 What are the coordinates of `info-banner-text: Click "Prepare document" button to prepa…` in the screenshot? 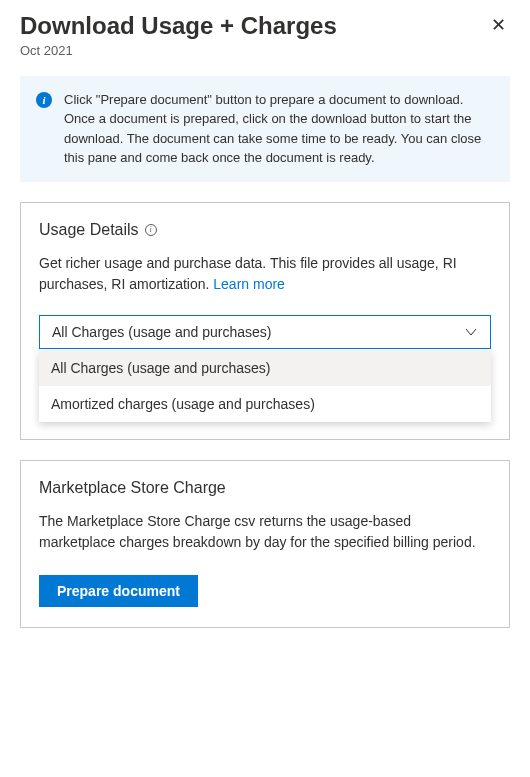 It's located at (279, 129).